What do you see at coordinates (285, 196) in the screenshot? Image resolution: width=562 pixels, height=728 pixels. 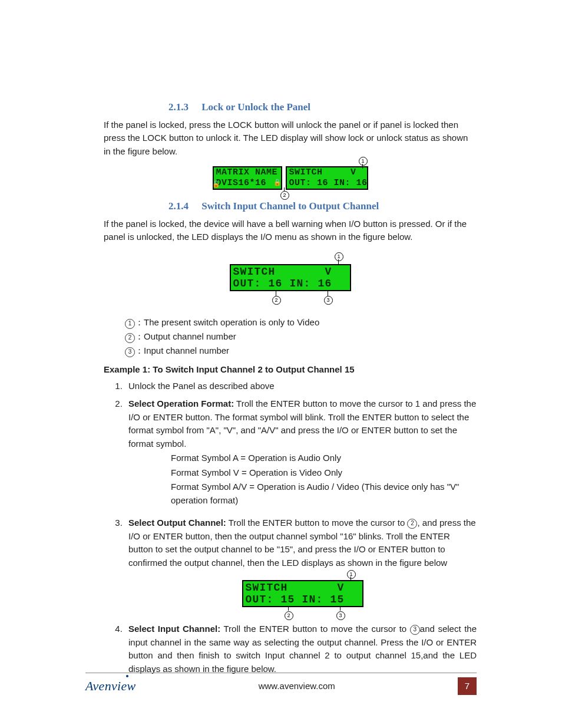 I see `fig1-call2: 2` at bounding box center [285, 196].